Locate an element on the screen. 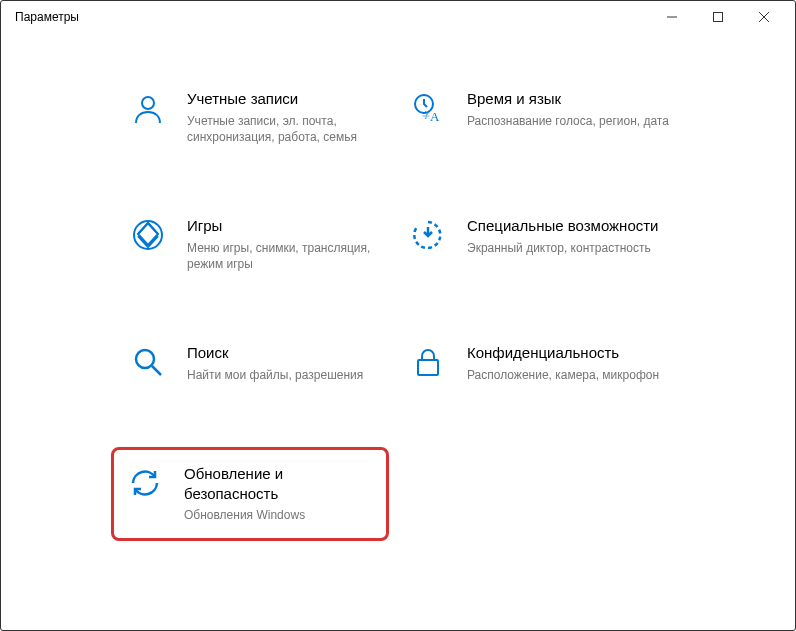 Image resolution: width=796 pixels, height=631 pixels. tile-subtitle: Обновления Windows is located at coordinates (278, 516).